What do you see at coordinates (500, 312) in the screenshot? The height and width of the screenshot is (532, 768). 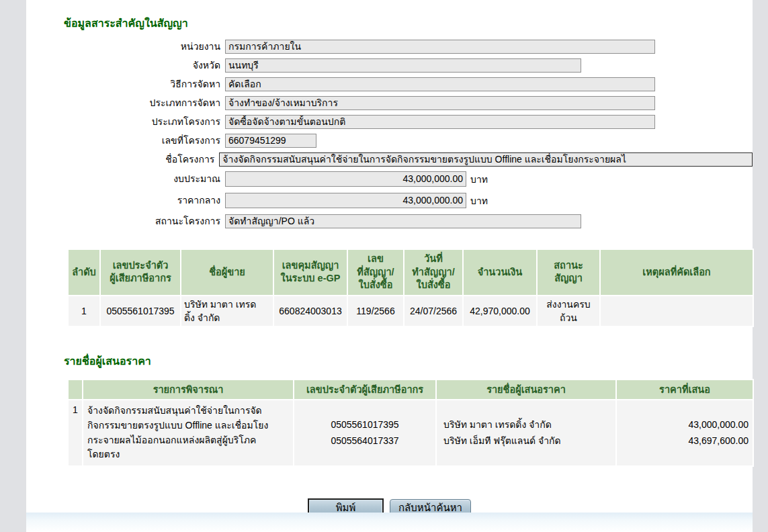 I see `cell-amount: 42,970,000.00` at bounding box center [500, 312].